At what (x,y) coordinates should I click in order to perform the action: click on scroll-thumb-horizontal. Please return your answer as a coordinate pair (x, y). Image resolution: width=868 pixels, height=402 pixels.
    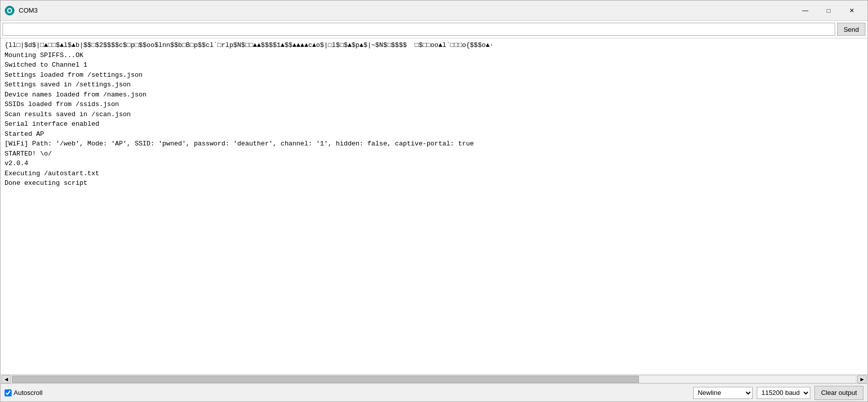
    Looking at the image, I should click on (326, 379).